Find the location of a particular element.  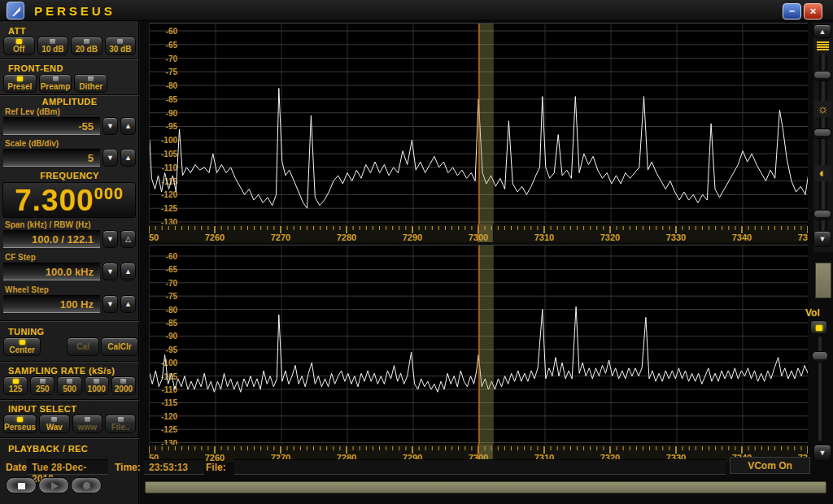

ref-lev-up-button: ▲ is located at coordinates (129, 126).